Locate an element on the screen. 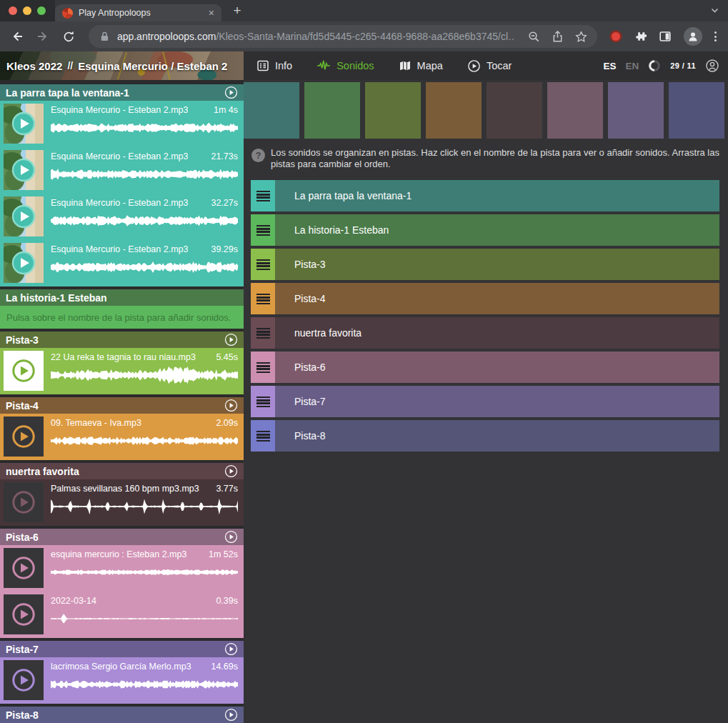 This screenshot has height=723, width=728. browser-menu-icon is located at coordinates (716, 36).